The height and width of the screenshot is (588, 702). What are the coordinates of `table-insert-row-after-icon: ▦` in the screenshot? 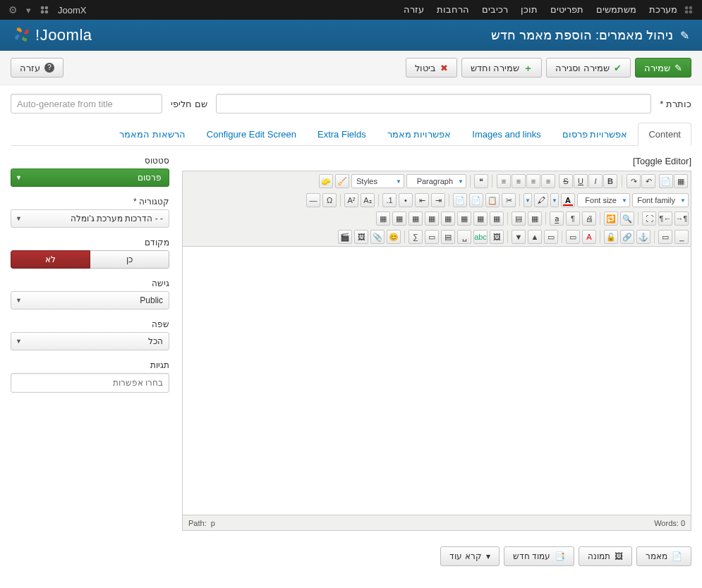 It's located at (480, 219).